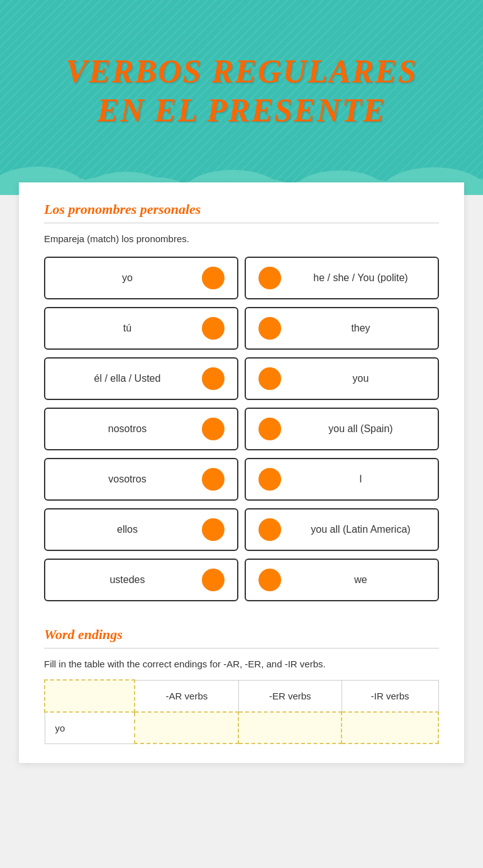 The width and height of the screenshot is (483, 868). What do you see at coordinates (361, 530) in the screenshot?
I see `english-label-6: you all (Latin America)` at bounding box center [361, 530].